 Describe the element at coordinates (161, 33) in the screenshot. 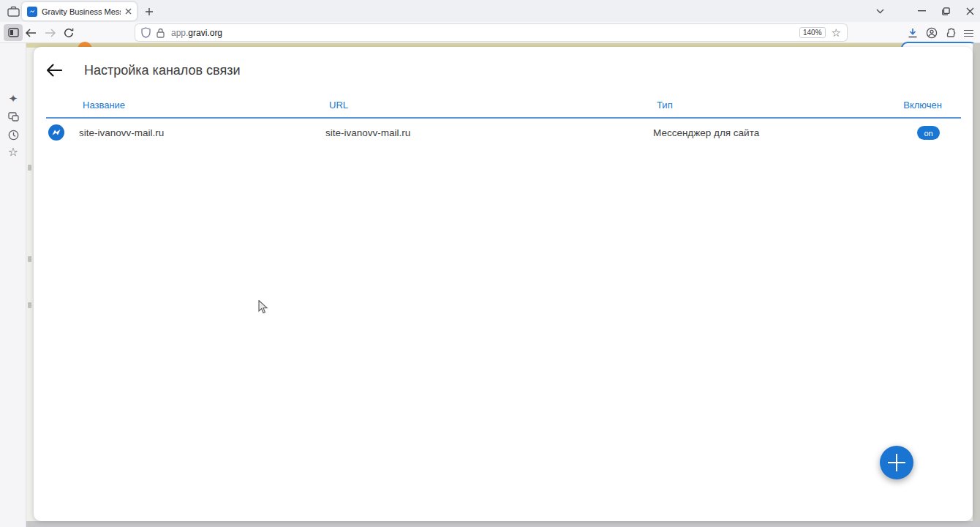

I see `connection-lock-icon` at that location.